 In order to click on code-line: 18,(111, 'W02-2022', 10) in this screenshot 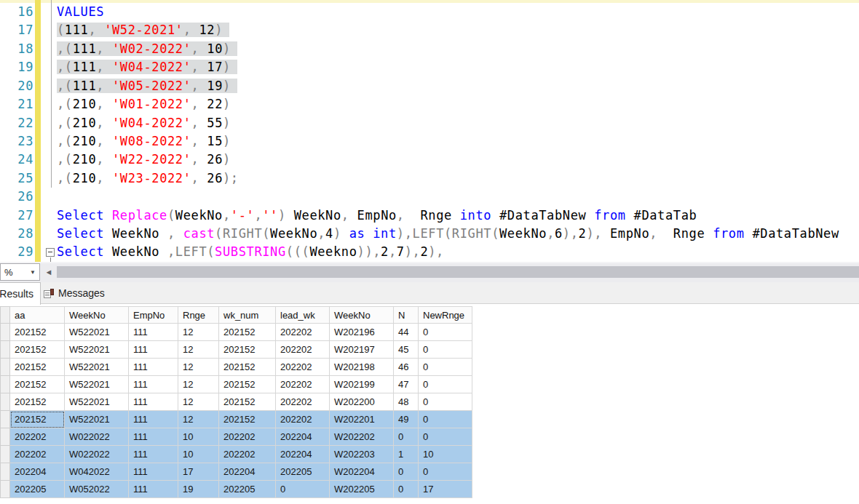, I will do `click(430, 49)`.